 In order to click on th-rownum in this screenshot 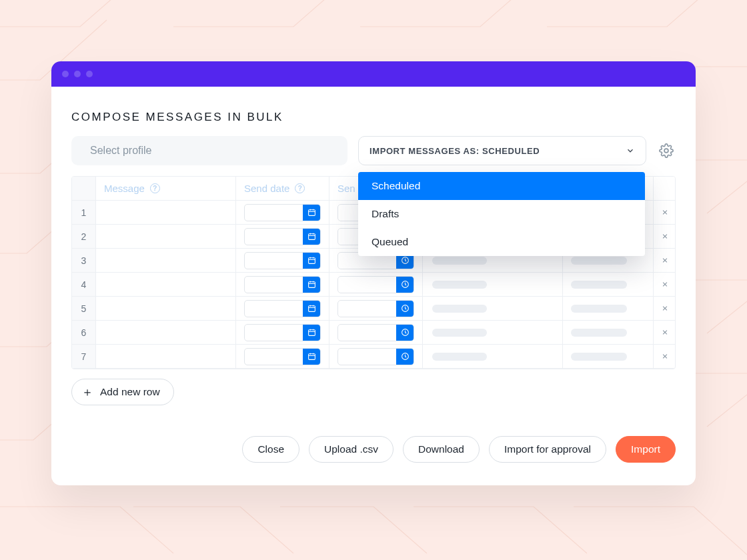, I will do `click(84, 189)`.